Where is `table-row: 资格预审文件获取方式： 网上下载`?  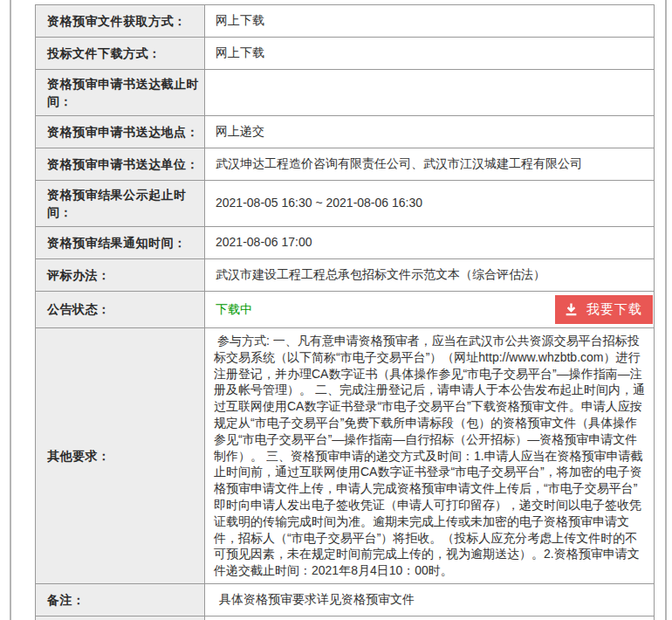
table-row: 资格预审文件获取方式： 网上下载 is located at coordinates (346, 21).